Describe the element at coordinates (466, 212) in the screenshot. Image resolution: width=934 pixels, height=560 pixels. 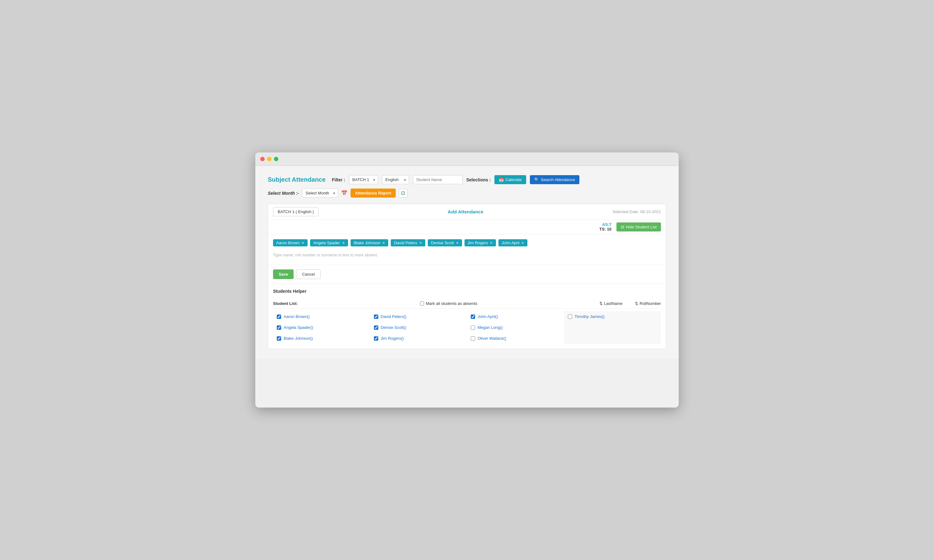
I see `add-attendance-link: Add Attendance` at that location.